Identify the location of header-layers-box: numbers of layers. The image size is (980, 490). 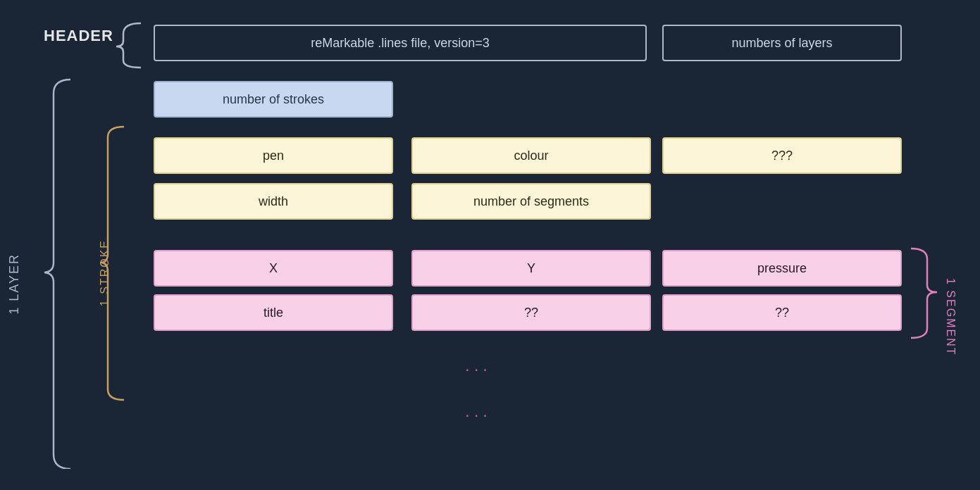
(782, 43).